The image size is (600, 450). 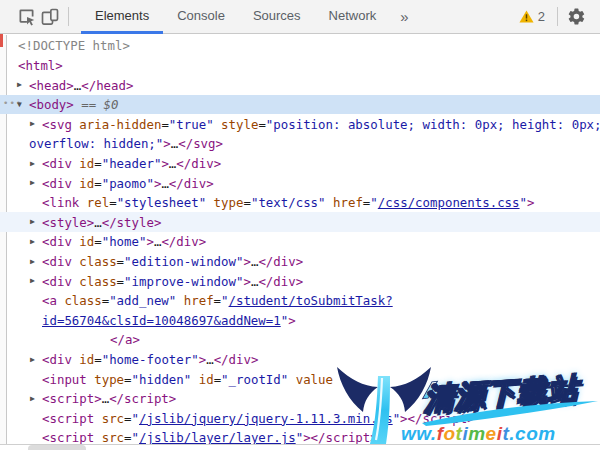 What do you see at coordinates (353, 17) in the screenshot?
I see `tab-network: Network` at bounding box center [353, 17].